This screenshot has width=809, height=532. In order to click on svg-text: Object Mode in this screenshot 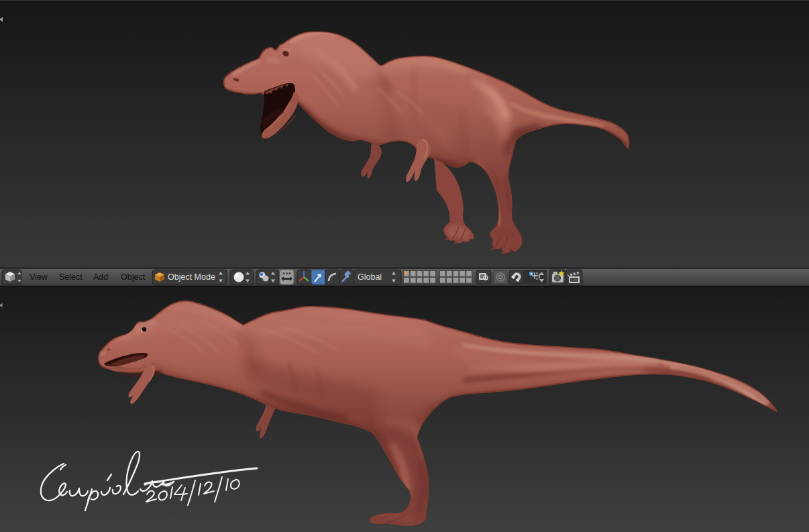, I will do `click(192, 277)`.